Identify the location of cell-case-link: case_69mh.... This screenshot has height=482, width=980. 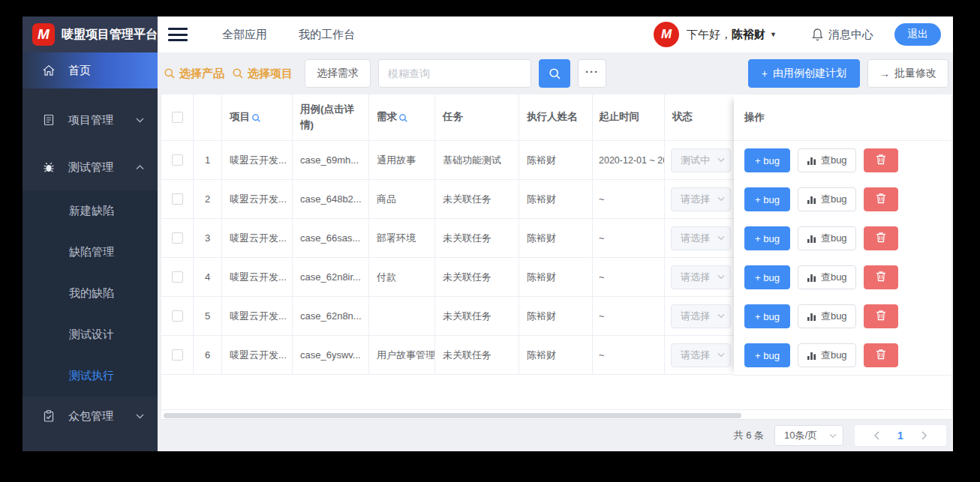
(331, 160).